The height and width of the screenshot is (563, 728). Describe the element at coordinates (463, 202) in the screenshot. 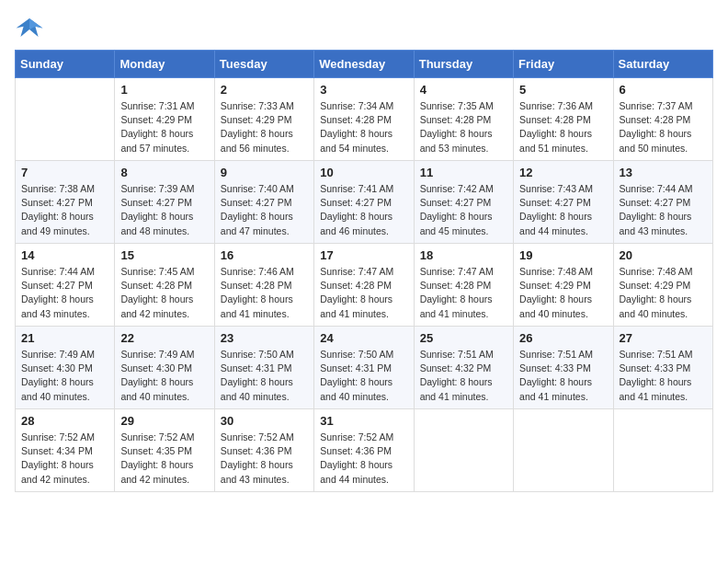

I see `calendar-cell: 11Sunrise: 7:42 AM Sunset: 4:27 PM Dayli…` at that location.